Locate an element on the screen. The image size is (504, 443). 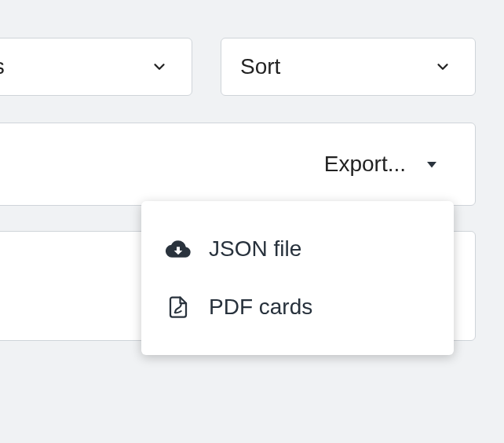
export-pdf-item: PDF cards is located at coordinates (298, 307).